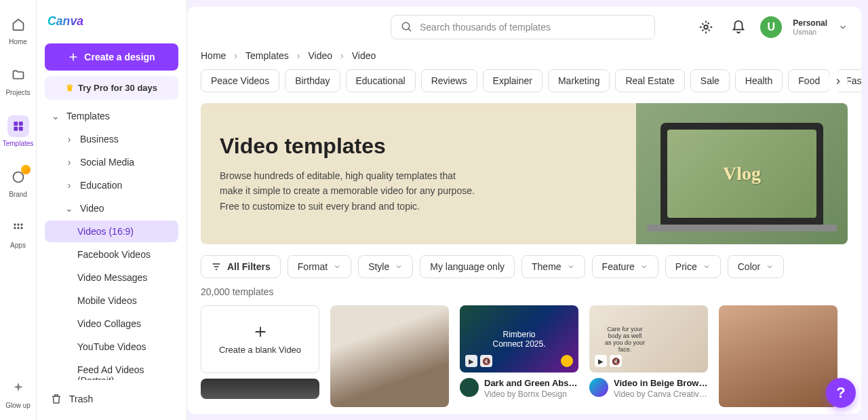 The height and width of the screenshot is (420, 868). What do you see at coordinates (810, 27) in the screenshot?
I see `user-menu: Personal Usman` at bounding box center [810, 27].